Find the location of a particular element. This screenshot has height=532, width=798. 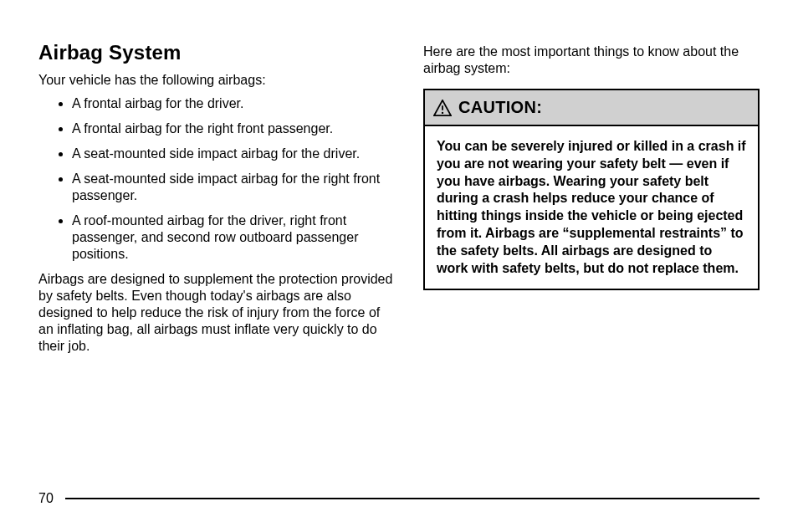

list-item: A roof-mounted airbag for the driver, ri… is located at coordinates (235, 238).